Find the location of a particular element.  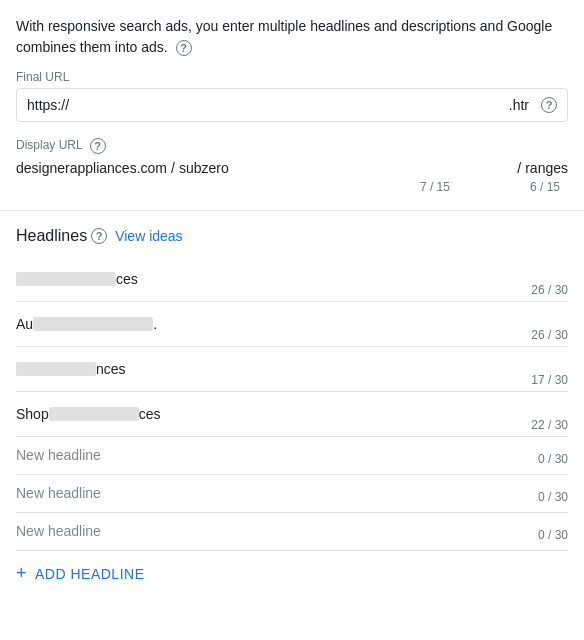

headline-item-4: Shop ces 22 / 30 is located at coordinates (292, 414).